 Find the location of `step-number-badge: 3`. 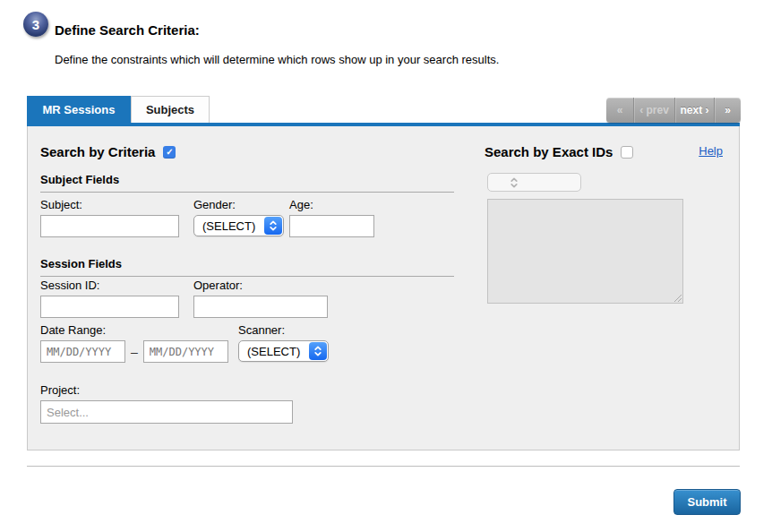

step-number-badge: 3 is located at coordinates (36, 24).